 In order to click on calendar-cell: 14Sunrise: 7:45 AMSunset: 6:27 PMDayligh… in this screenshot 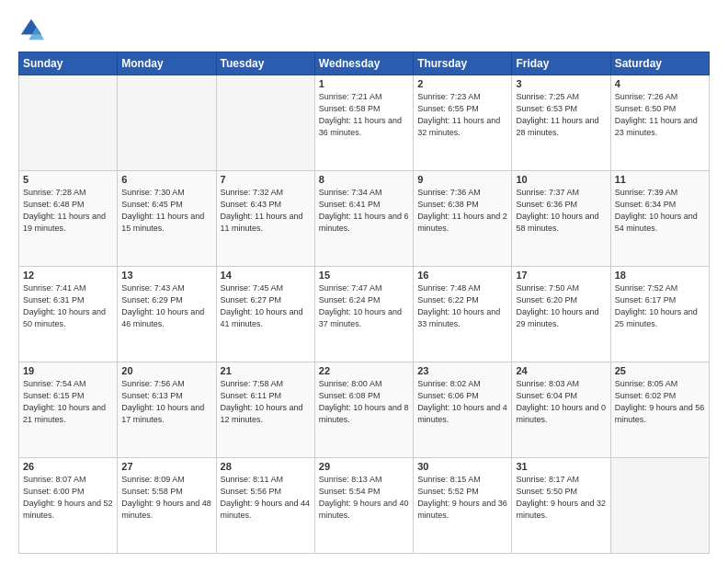, I will do `click(265, 315)`.